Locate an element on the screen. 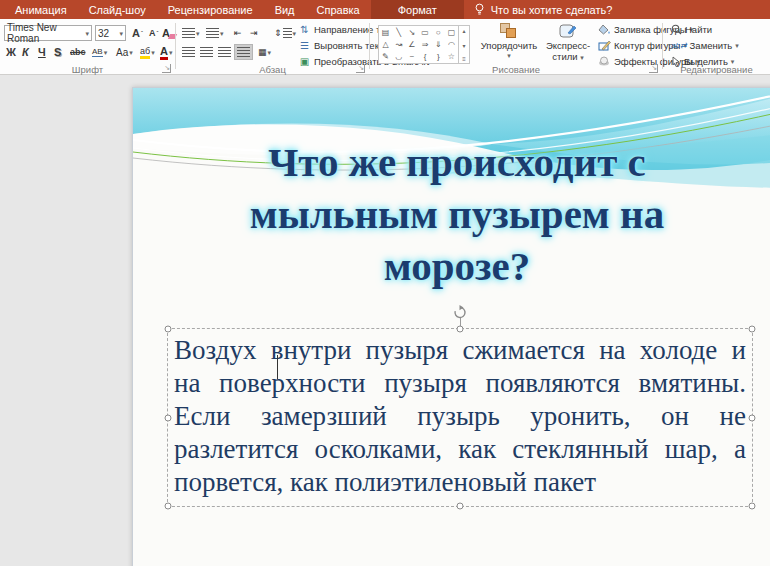 The width and height of the screenshot is (770, 566). brace-left-icon: { is located at coordinates (426, 57).